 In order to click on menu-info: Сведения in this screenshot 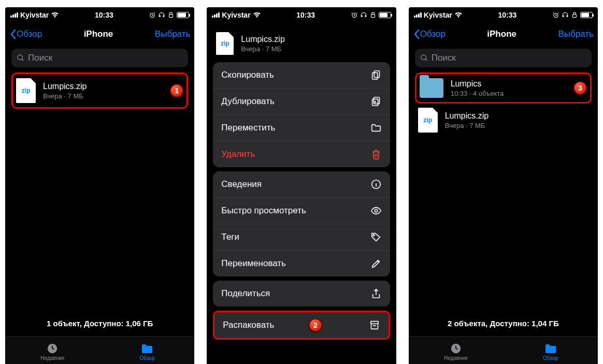, I will do `click(302, 184)`.